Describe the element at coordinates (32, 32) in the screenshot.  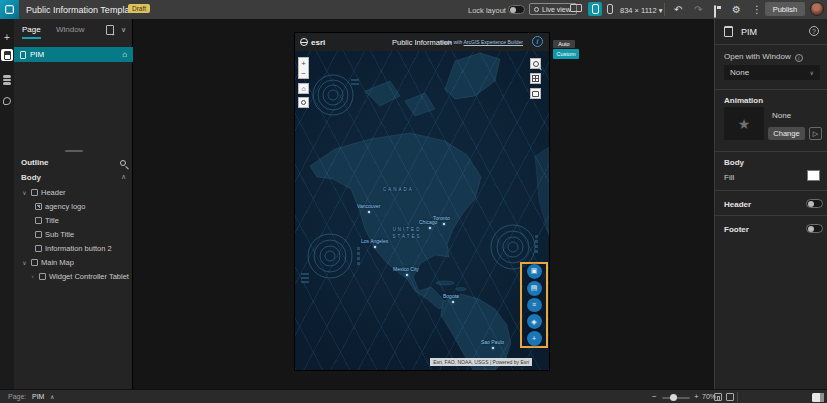
I see `tab-page: Page` at that location.